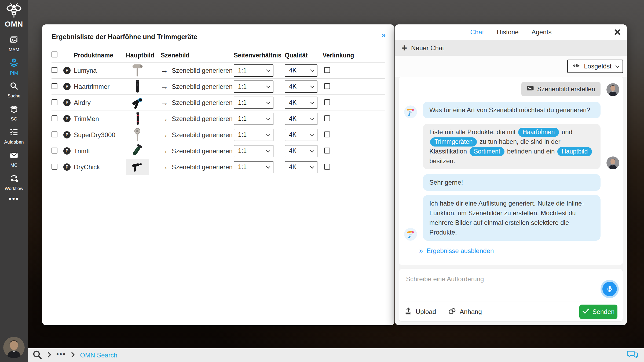 This screenshot has height=362, width=644. What do you see at coordinates (511, 48) in the screenshot?
I see `new-chat-button: + Neuer Chat` at bounding box center [511, 48].